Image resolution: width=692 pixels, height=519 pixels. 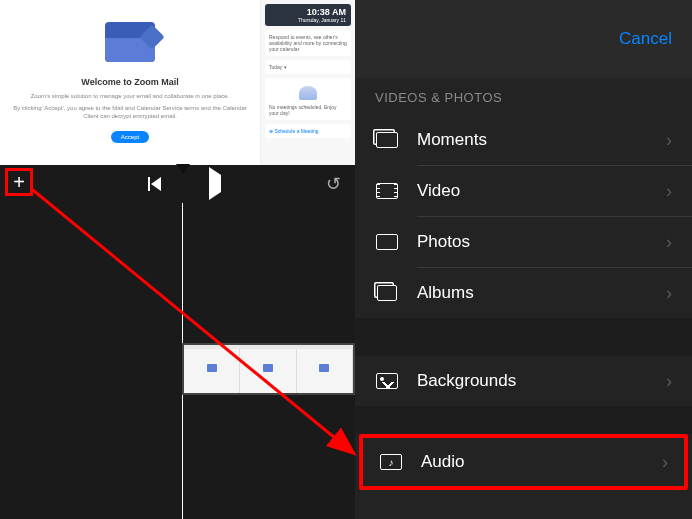 What do you see at coordinates (387, 191) in the screenshot?
I see `video-icon` at bounding box center [387, 191].